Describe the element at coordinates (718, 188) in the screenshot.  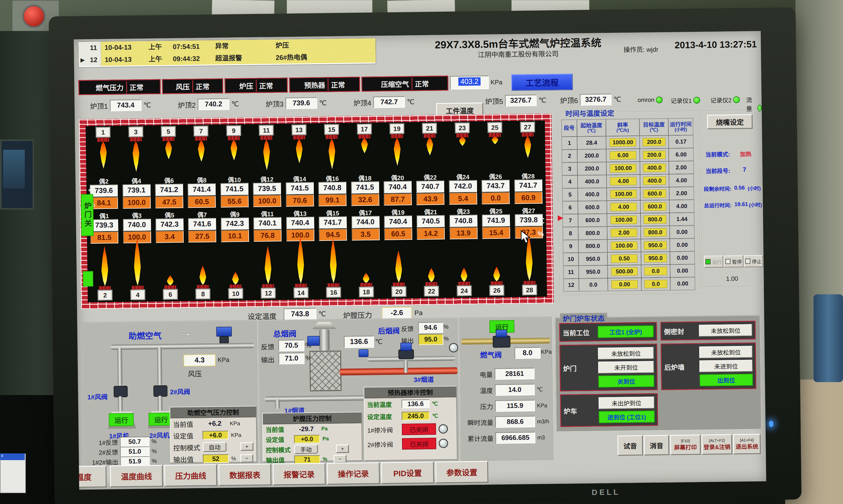
I see `segment-remaining-label: 段剩余时间:` at that location.